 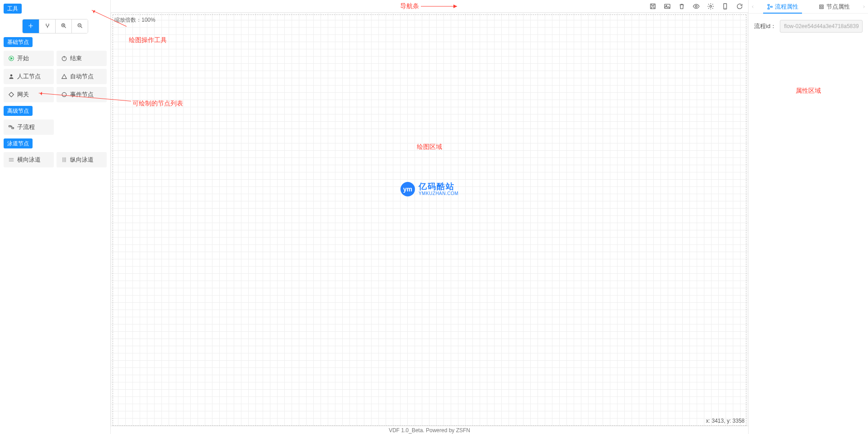 What do you see at coordinates (821, 26) in the screenshot?
I see `flow-id-input` at bounding box center [821, 26].